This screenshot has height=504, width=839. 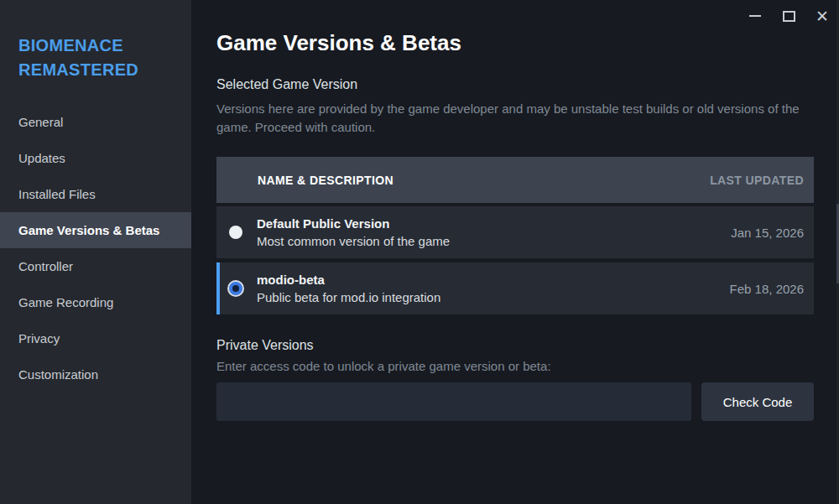 I want to click on table-row-default-public-version: Default Public Version Most common versi…, so click(x=515, y=232).